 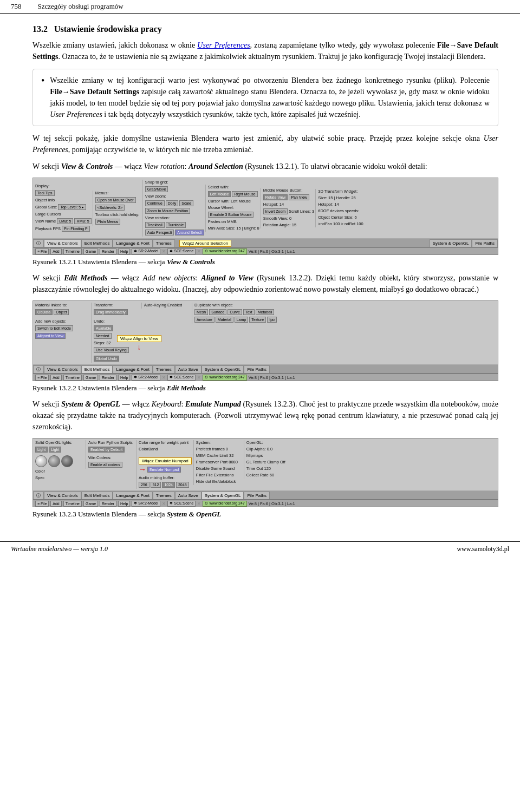 I want to click on ss3-model-btn: ≑ SR:2-Model, so click(x=146, y=503).